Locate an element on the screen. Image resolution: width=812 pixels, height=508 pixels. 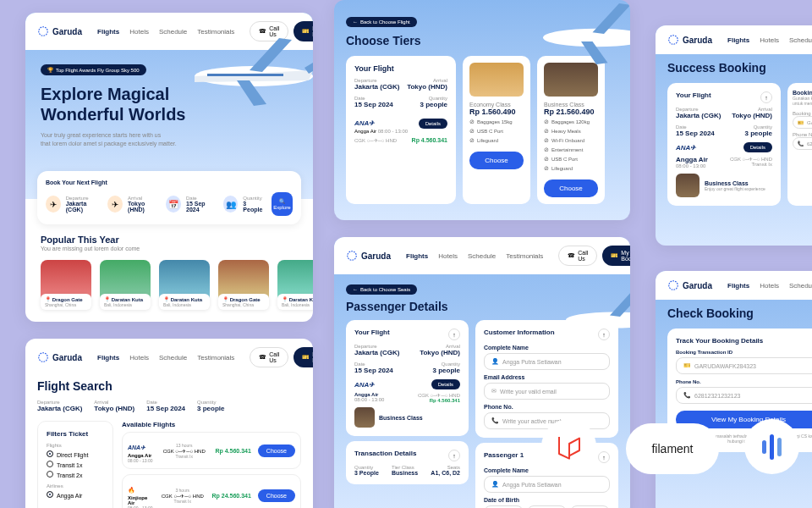
popular-title: Popular This Year is located at coordinates (169, 240).